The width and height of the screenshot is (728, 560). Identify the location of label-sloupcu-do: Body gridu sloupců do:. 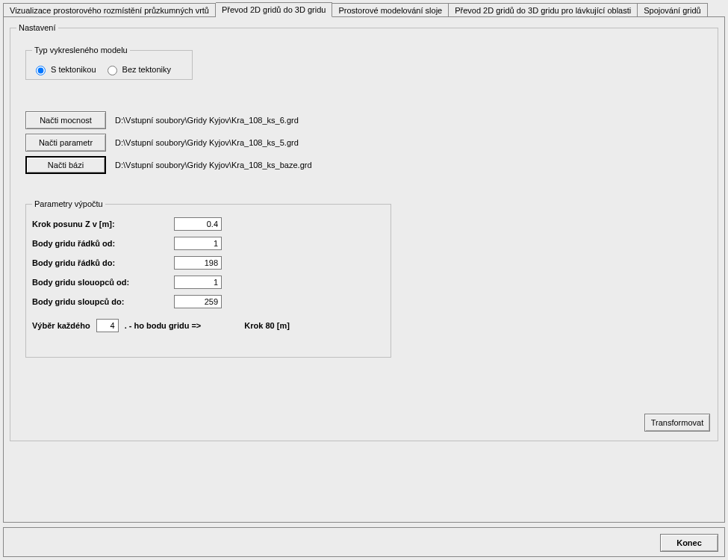
(103, 302).